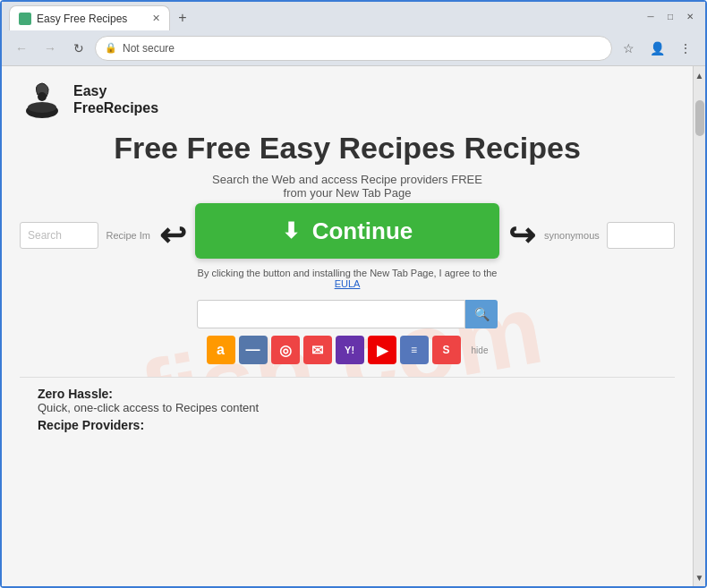 The height and width of the screenshot is (588, 707). What do you see at coordinates (116, 99) in the screenshot?
I see `logo-text: Easy FreeRecipes` at bounding box center [116, 99].